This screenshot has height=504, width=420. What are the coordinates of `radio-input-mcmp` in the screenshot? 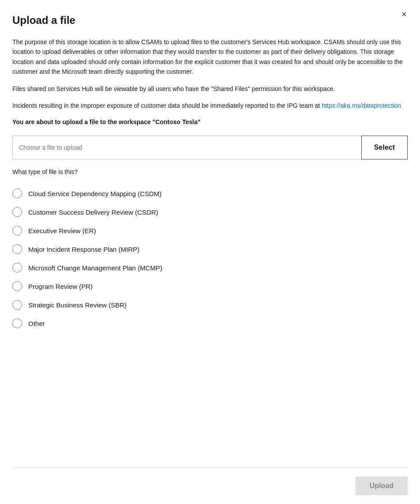 It's located at (17, 268).